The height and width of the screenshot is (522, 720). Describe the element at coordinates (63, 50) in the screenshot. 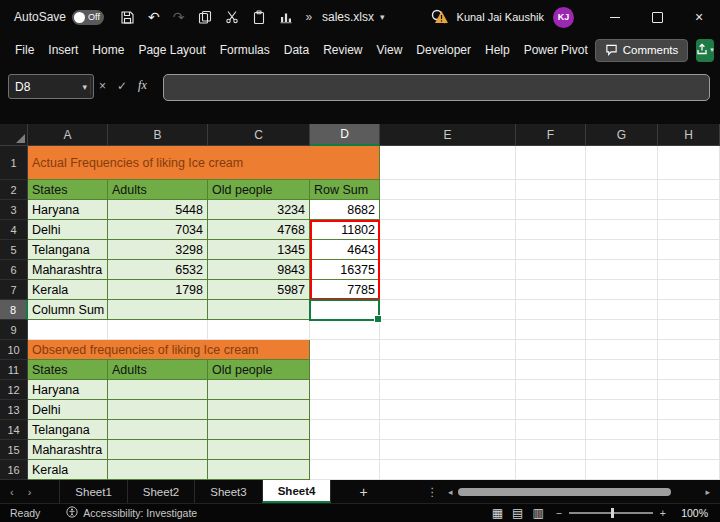

I see `ribbon-tab-insert: Insert` at that location.